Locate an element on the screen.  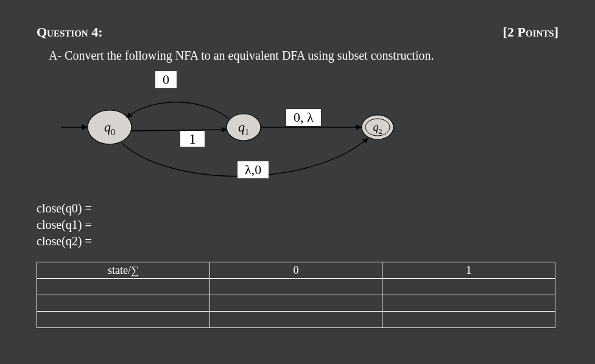
closure-list: close(q0) = close(q1) = close(q2) = is located at coordinates (297, 225).